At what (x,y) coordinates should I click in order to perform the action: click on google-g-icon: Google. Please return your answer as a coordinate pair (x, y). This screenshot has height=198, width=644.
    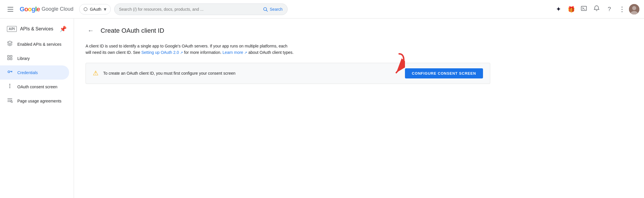
    Looking at the image, I should click on (30, 9).